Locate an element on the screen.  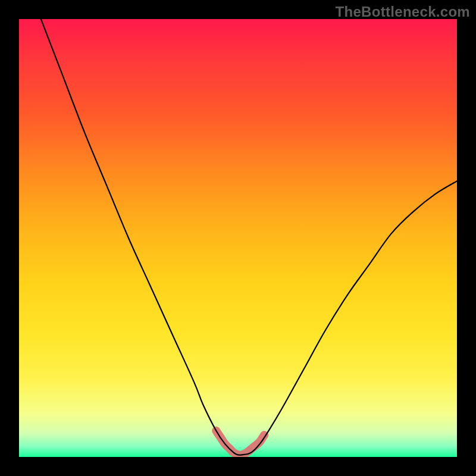
watermark-text: TheBottleneck.com is located at coordinates (403, 12).